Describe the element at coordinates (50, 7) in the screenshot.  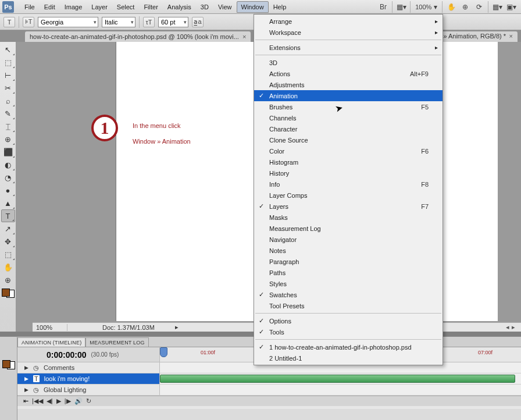
I see `menu-edit: Edit` at that location.